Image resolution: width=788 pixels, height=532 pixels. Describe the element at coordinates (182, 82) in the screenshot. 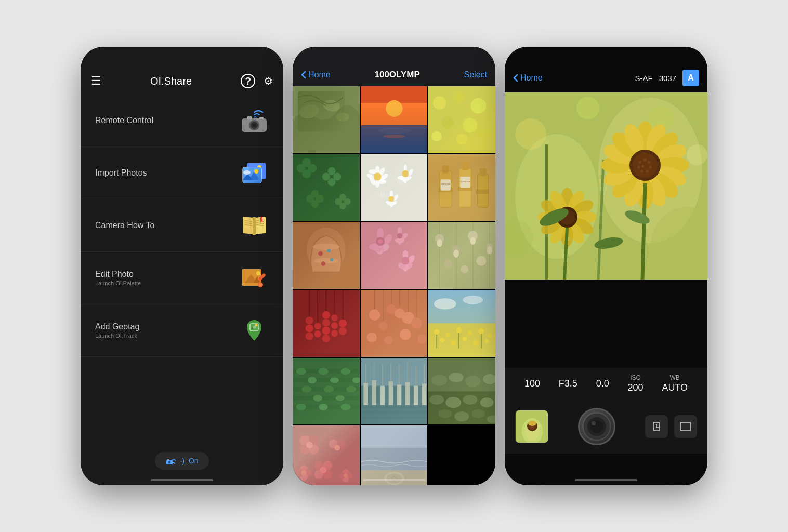

I see `header-1: ☰ OI.Share ? ⚙` at that location.